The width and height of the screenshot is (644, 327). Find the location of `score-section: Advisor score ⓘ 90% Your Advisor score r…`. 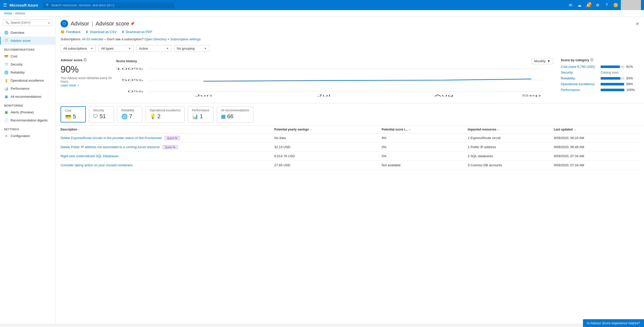

score-section: Advisor score ⓘ 90% Your Advisor score r… is located at coordinates (350, 79).